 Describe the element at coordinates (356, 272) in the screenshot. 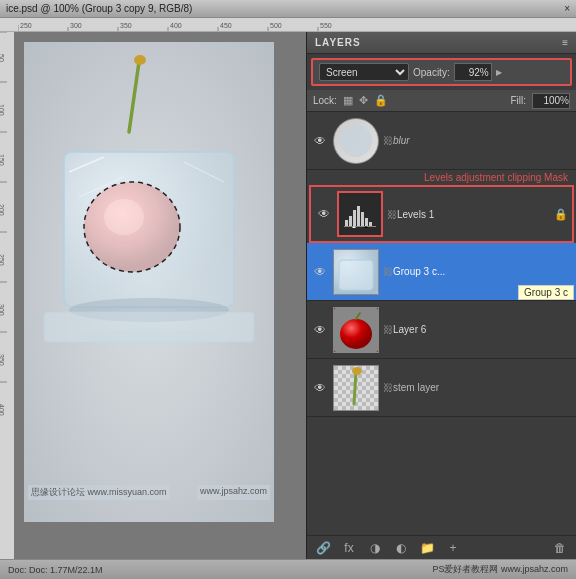

I see `layer-thumb-group3` at that location.